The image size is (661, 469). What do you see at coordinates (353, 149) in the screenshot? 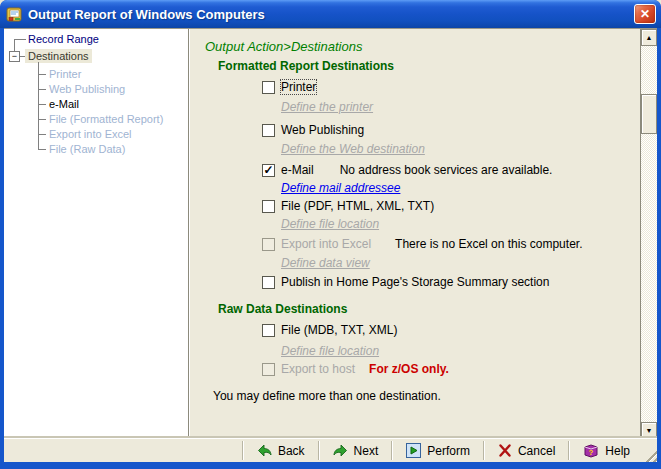
I see `define-web-destination-link: Define the Web destination` at bounding box center [353, 149].